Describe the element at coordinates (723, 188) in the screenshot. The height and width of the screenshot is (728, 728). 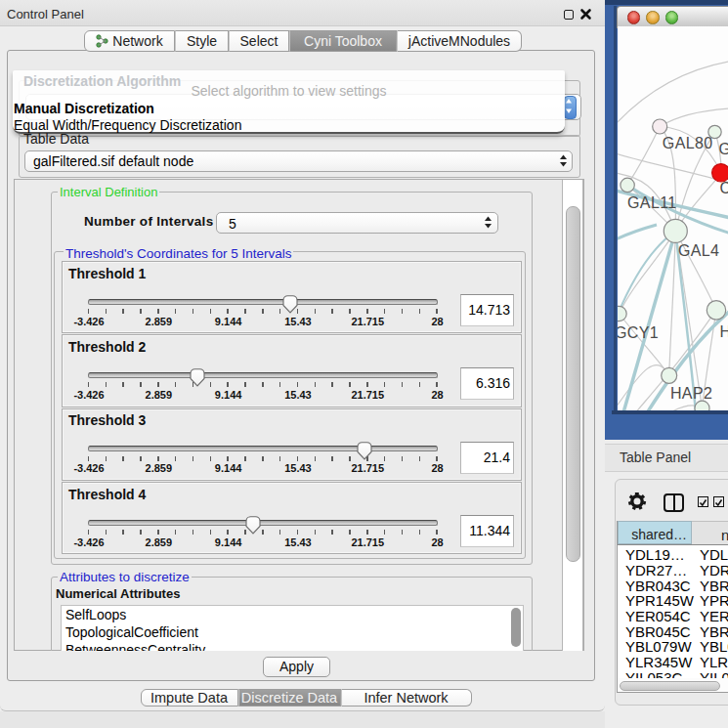
I see `svg-text: C` at that location.